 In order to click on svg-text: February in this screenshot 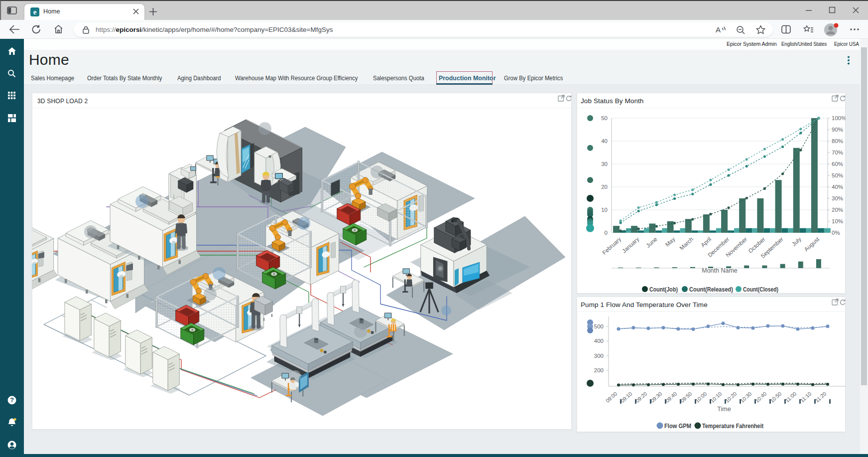, I will do `click(612, 246)`.